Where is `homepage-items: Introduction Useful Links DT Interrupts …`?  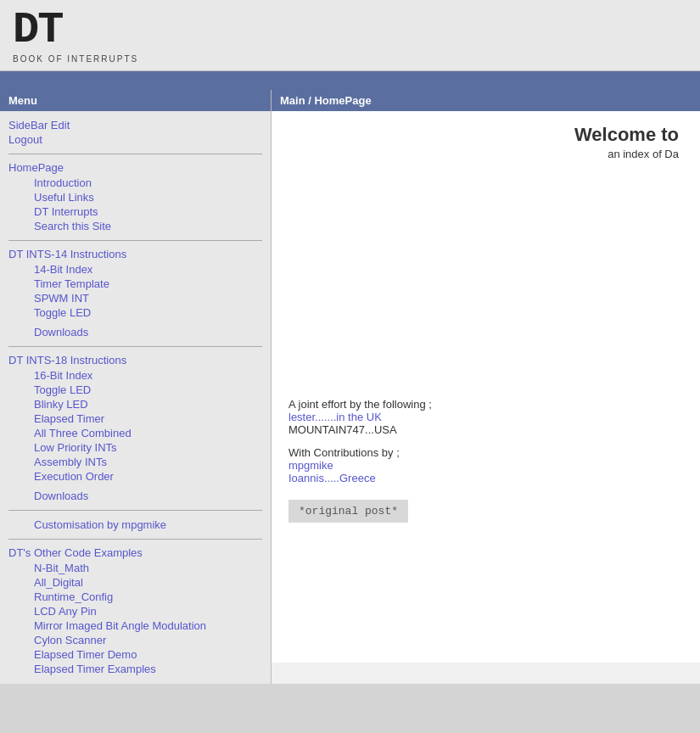
homepage-items: Introduction Useful Links DT Interrupts … is located at coordinates (136, 204).